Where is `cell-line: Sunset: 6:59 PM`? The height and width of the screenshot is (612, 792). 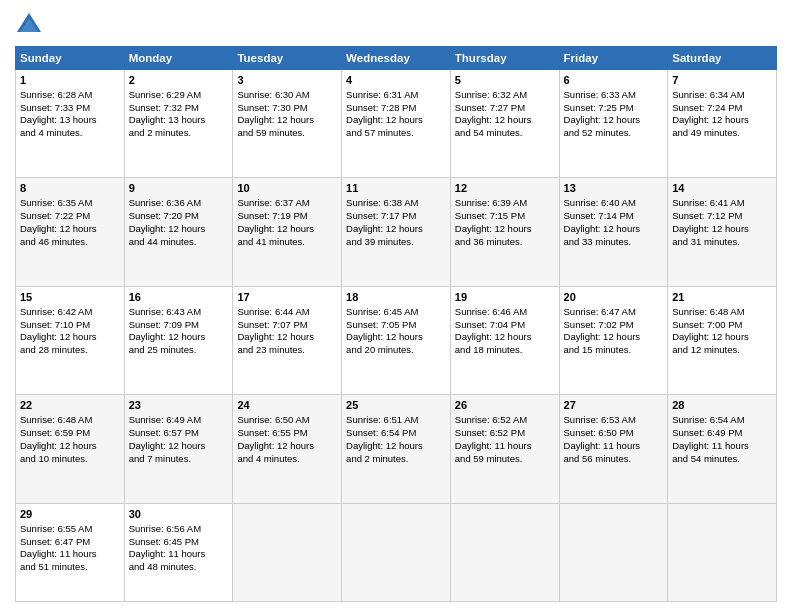 cell-line: Sunset: 6:59 PM is located at coordinates (70, 434).